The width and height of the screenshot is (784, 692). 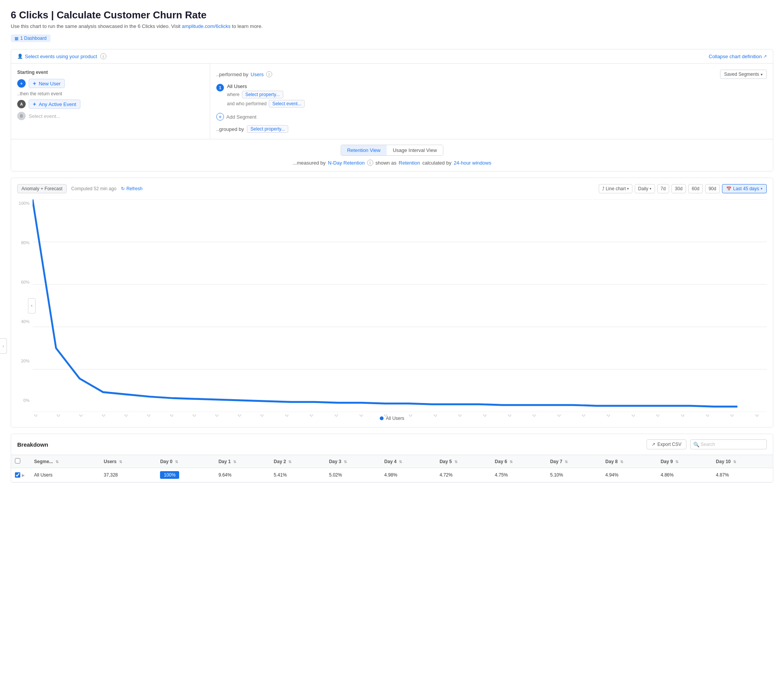 I want to click on td-day2: 5.41%, so click(x=298, y=475).